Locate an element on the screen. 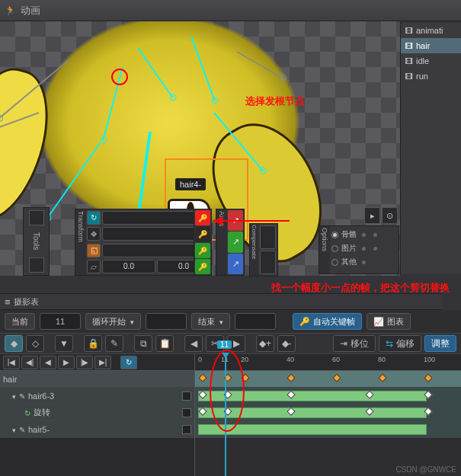 This screenshot has width=461, height=476. copy-button: ⧉ is located at coordinates (143, 343).